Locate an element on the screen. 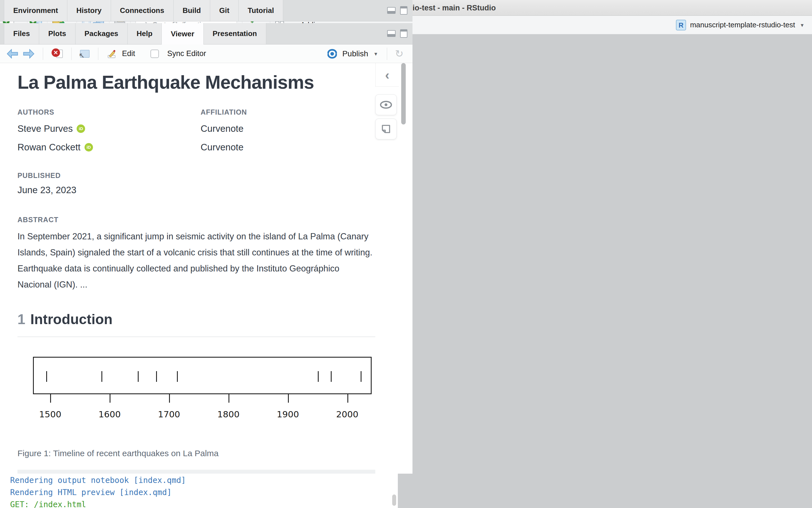  tab-viewer: Viewer is located at coordinates (182, 34).